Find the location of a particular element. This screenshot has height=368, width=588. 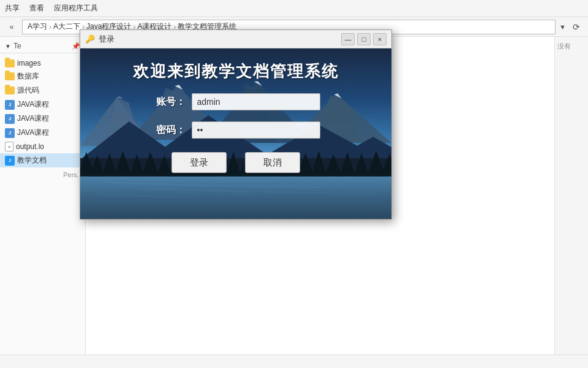

menu-view: 查看 is located at coordinates (37, 9).